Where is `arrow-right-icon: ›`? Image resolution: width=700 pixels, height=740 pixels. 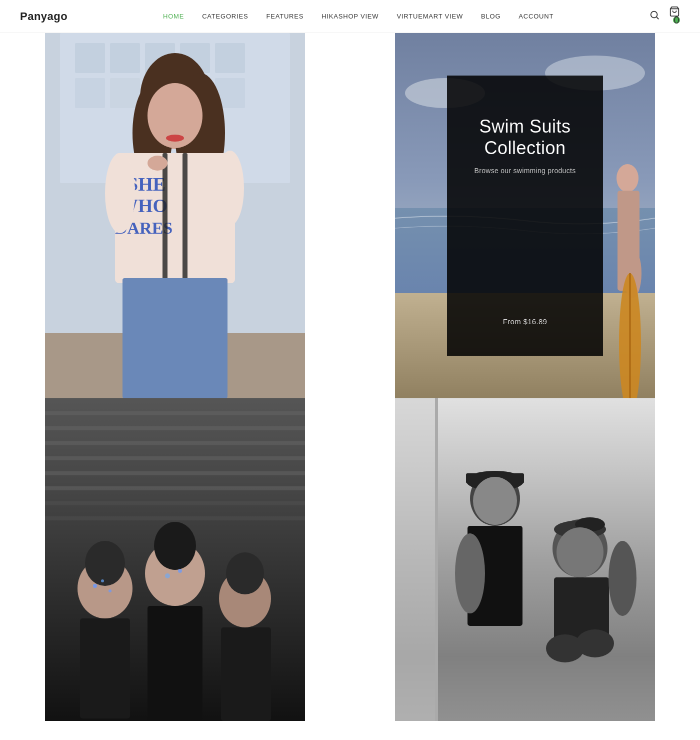
arrow-right-icon: › is located at coordinates (682, 216).